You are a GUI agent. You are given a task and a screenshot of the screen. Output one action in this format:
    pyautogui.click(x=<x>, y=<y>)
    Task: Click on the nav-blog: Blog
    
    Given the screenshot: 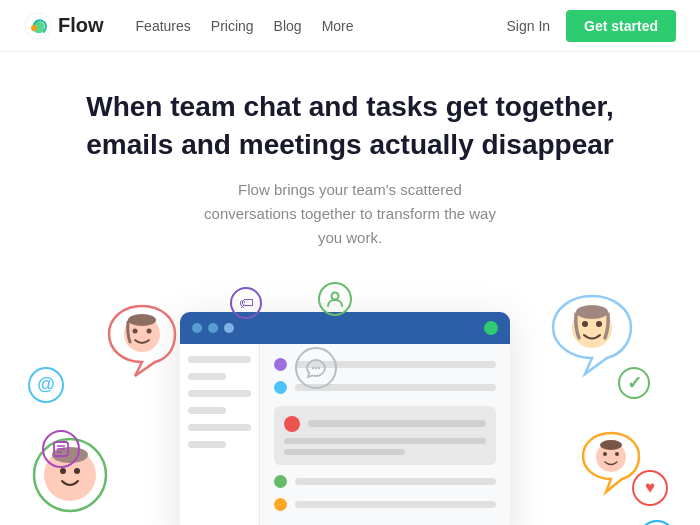 What is the action you would take?
    pyautogui.click(x=288, y=26)
    